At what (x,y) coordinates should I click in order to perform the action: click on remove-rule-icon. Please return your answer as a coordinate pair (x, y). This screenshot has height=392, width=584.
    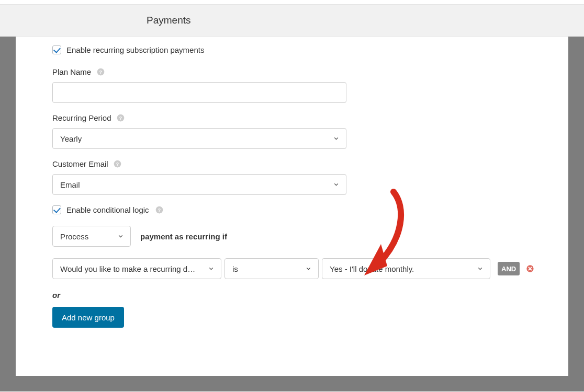
    Looking at the image, I should click on (530, 269).